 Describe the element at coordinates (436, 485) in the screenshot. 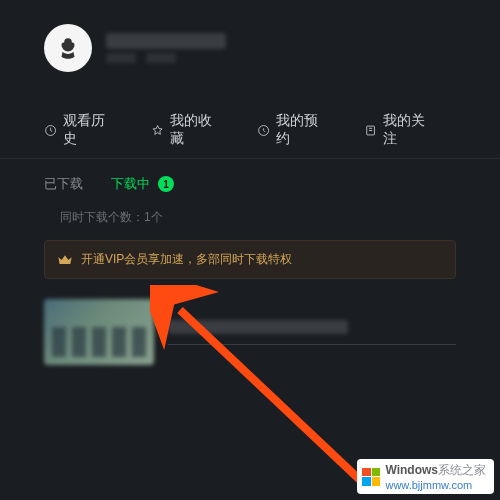

I see `watermark-site: www.bjjmmw.com` at that location.